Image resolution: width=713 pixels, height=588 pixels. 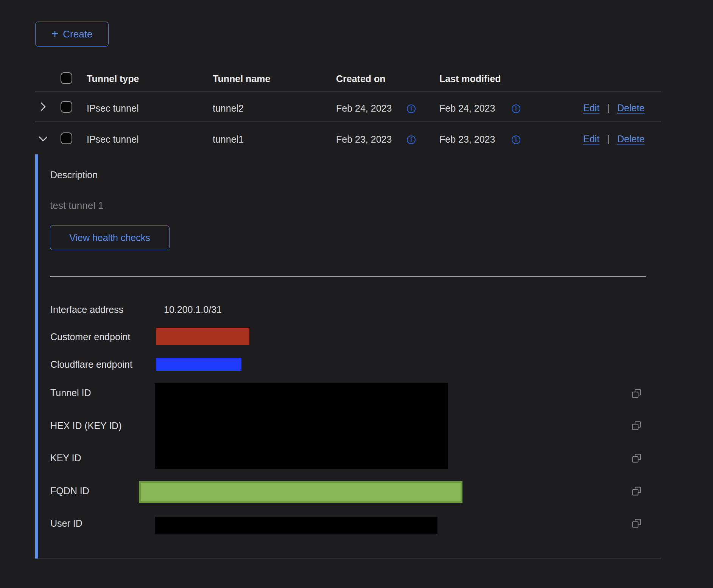 I want to click on create-button-label: Create, so click(x=78, y=34).